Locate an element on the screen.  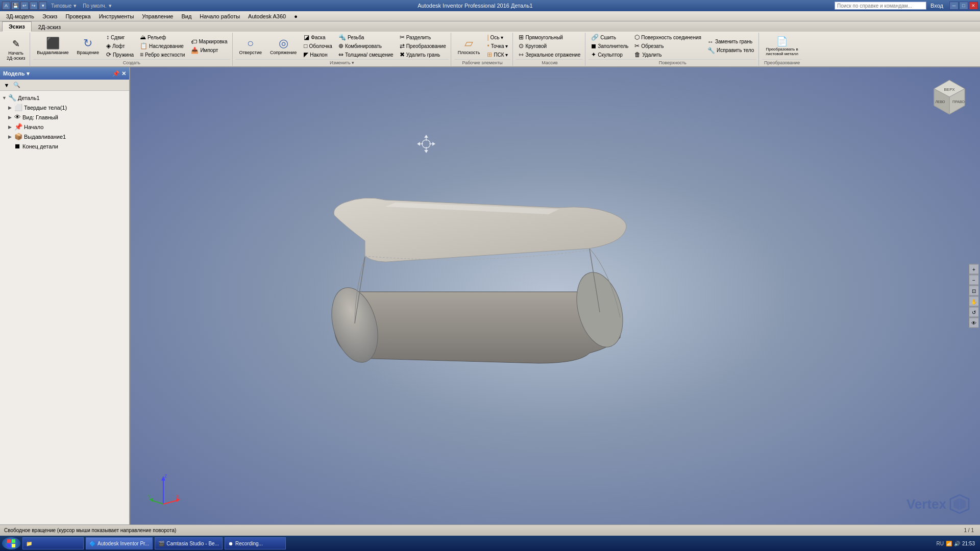
menu-a360: Autodesk A360 is located at coordinates (267, 16).